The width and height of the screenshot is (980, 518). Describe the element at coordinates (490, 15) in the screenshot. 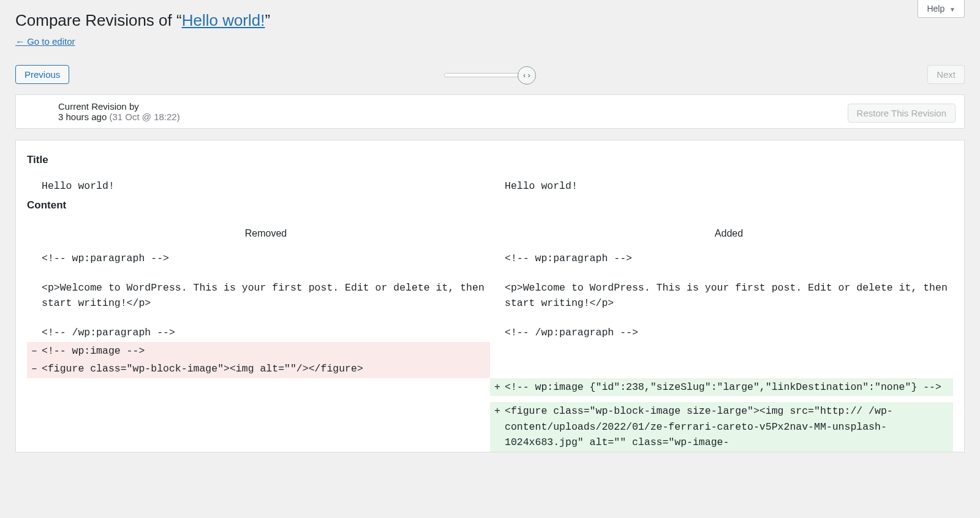

I see `page-title: Compare Revisions of “Hello world!”` at that location.